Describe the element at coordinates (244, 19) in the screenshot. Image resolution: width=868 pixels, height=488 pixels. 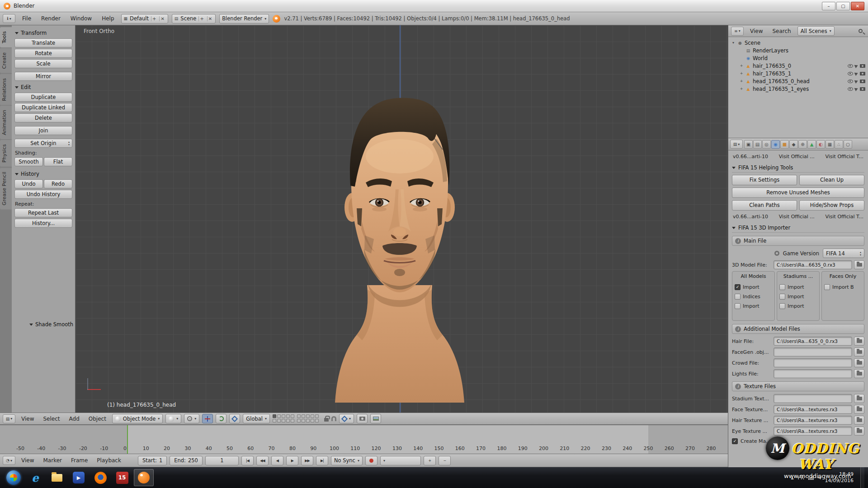
I see `render-engine-dropdown: Blender Render ▾` at that location.